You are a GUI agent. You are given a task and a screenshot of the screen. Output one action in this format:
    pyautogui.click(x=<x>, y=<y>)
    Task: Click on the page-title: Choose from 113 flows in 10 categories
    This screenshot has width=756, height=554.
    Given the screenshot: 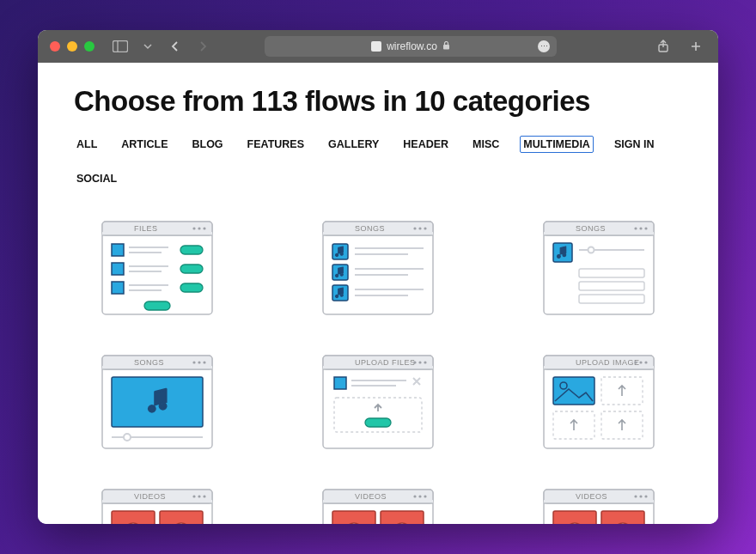 What is the action you would take?
    pyautogui.click(x=378, y=101)
    